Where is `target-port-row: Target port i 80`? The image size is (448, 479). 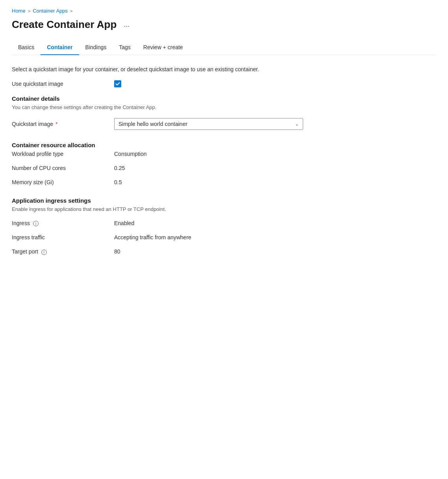
target-port-row: Target port i 80 is located at coordinates (189, 252).